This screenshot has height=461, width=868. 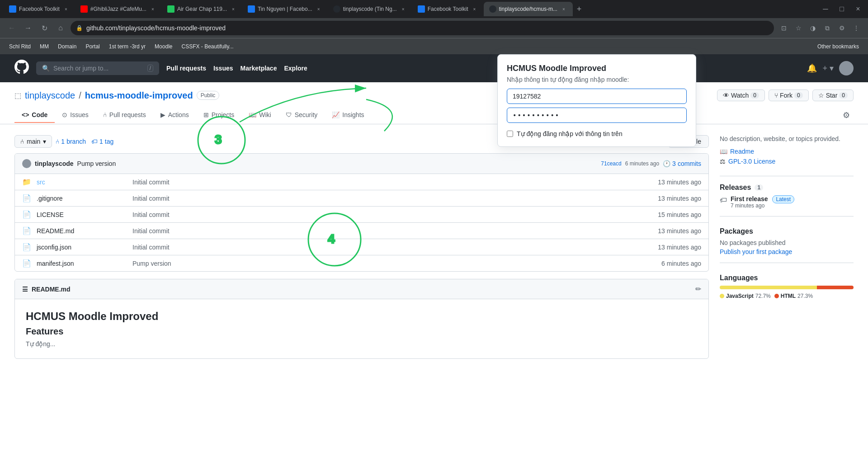 What do you see at coordinates (762, 199) in the screenshot?
I see `release-name-row: First release Latest` at bounding box center [762, 199].